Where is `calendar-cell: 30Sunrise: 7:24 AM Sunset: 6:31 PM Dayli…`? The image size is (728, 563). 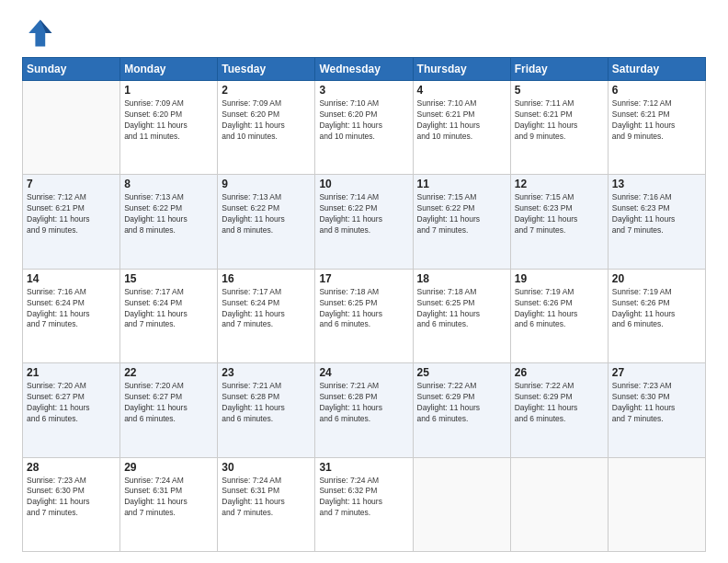 calendar-cell: 30Sunrise: 7:24 AM Sunset: 6:31 PM Dayli… is located at coordinates (267, 504).